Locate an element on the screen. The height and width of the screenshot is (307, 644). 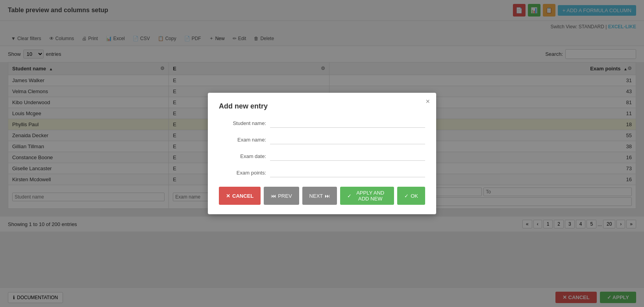
modal-footer: ✕ CANCEL ⏮ PREV NEXT ⏭ ✓ APPLY AND ADD N… is located at coordinates (322, 196).